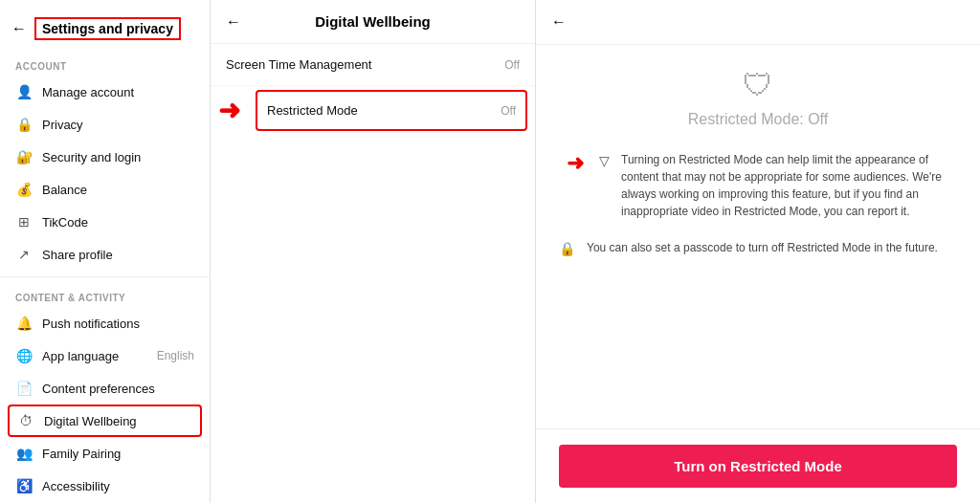  I want to click on left-header: ← Settings and privacy, so click(105, 32).